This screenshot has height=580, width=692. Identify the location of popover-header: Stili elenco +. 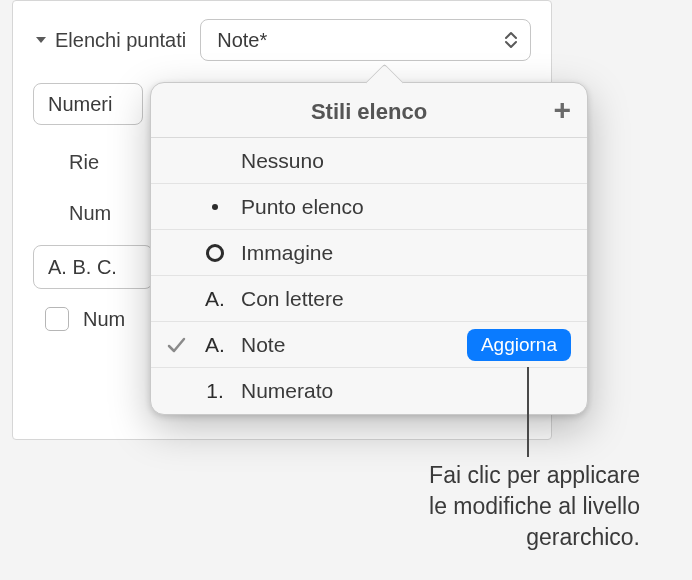
(369, 110).